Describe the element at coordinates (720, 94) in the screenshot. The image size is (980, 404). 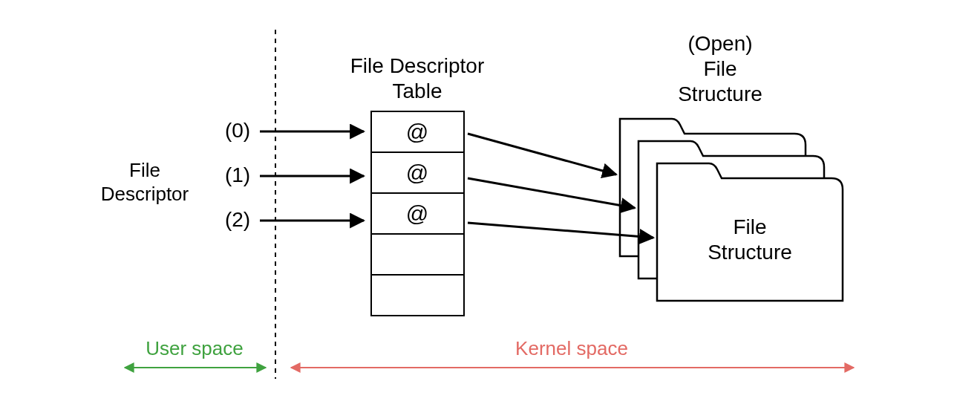
I see `open-file-structure-title-line3: Structure` at that location.